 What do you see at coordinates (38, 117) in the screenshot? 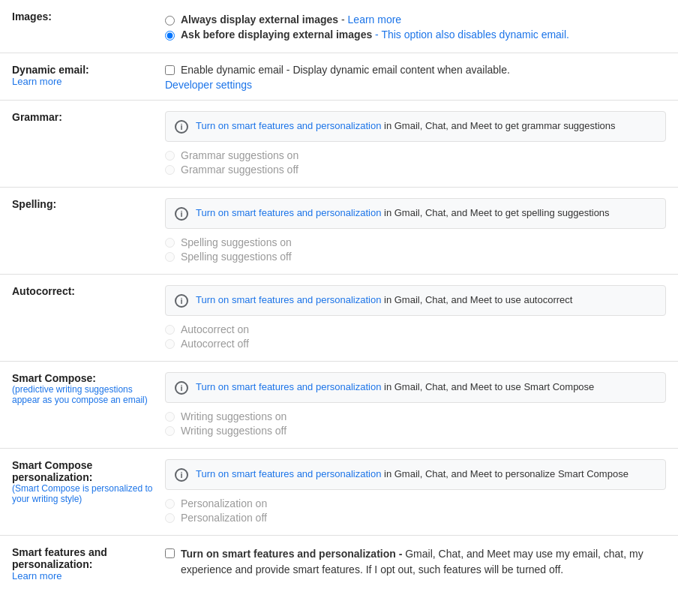
I see `grammar-label-text: Grammar:` at bounding box center [38, 117].